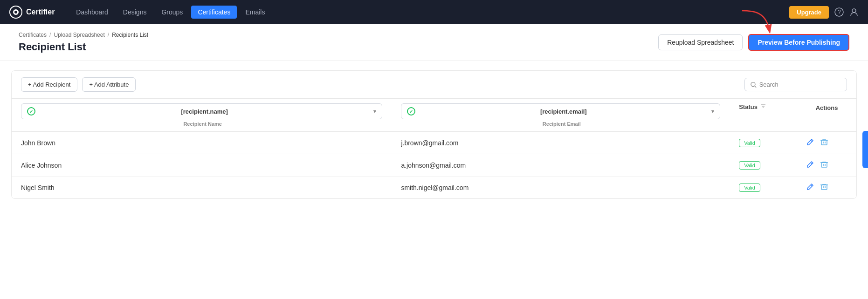  Describe the element at coordinates (201, 111) in the screenshot. I see `name-column-select: [recipient.name] ▾` at that location.